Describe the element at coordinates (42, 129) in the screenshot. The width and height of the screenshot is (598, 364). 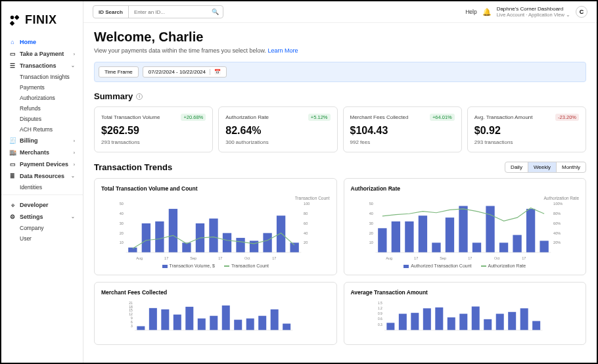
I see `nav-ach-returns: ACH Returns` at that location.